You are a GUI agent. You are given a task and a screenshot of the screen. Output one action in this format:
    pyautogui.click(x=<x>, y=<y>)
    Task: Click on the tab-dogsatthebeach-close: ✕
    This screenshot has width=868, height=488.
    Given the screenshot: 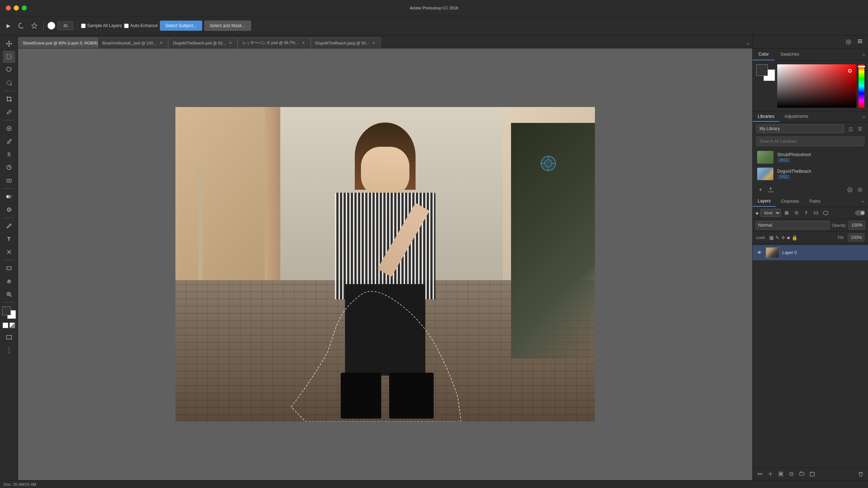 What is the action you would take?
    pyautogui.click(x=230, y=43)
    